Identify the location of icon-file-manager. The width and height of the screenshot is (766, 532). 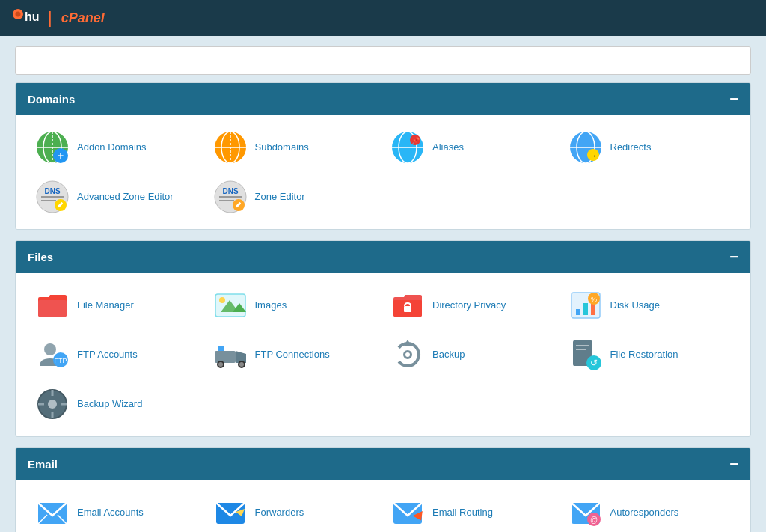
(52, 305).